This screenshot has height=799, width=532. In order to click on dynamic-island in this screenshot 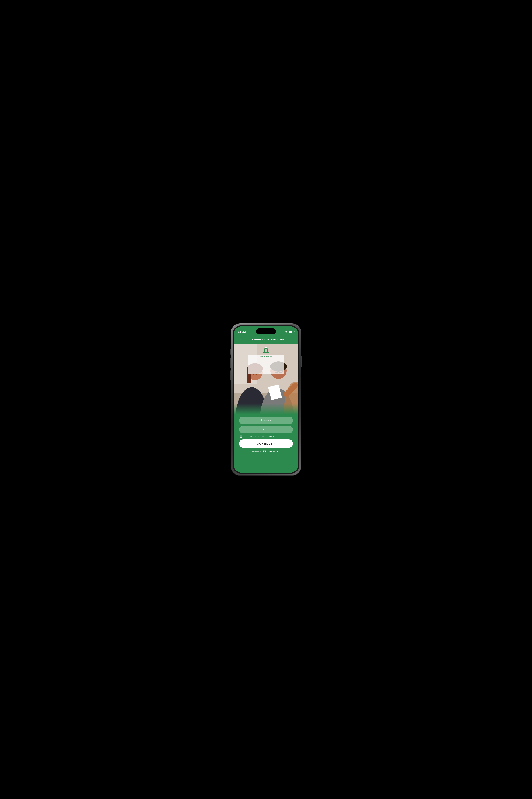, I will do `click(266, 331)`.